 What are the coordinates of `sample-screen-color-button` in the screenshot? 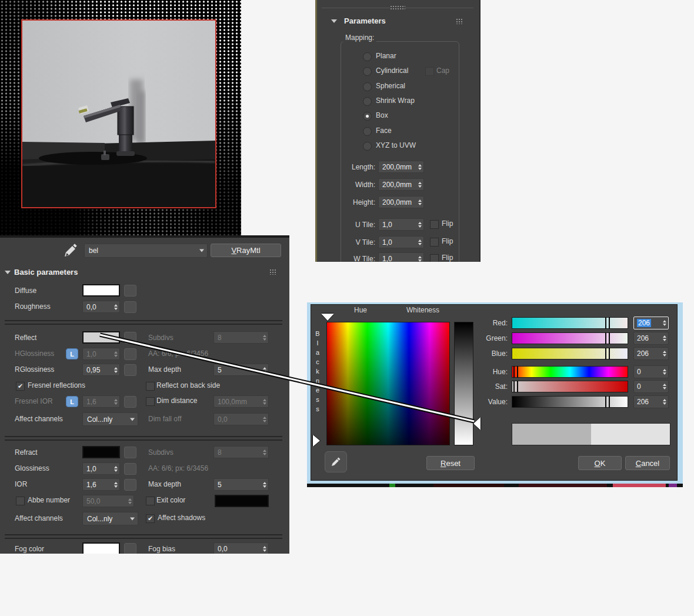 It's located at (336, 462).